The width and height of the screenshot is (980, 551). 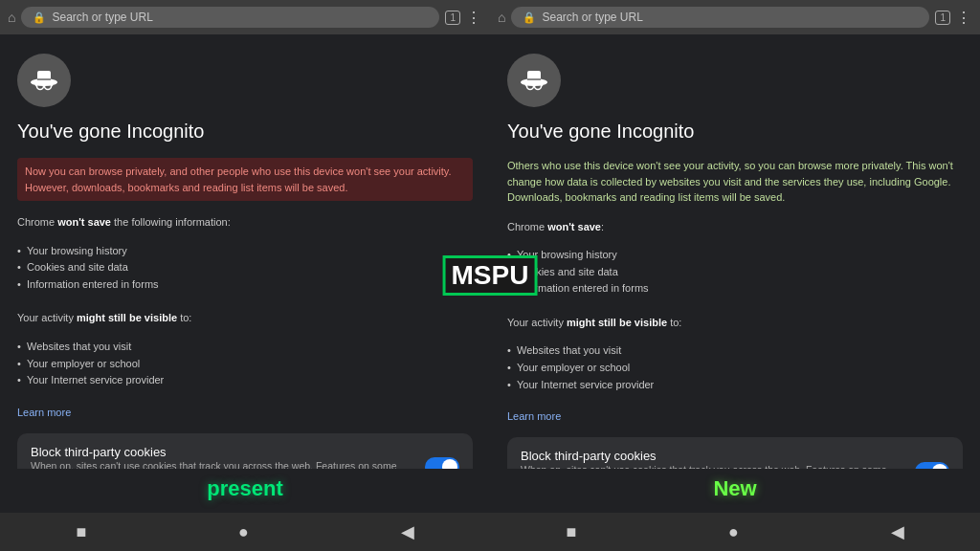 I want to click on left-incognito-icon: 🔒, so click(x=39, y=17).